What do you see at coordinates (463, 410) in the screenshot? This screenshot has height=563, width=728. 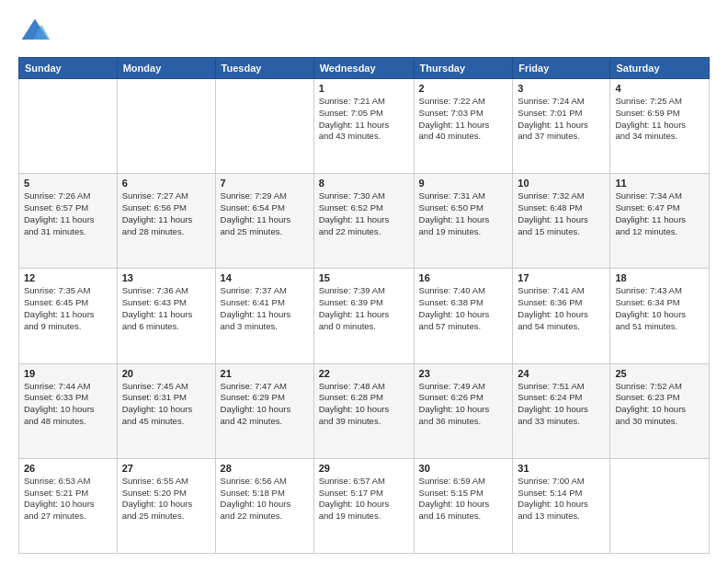 I see `day-cell: 23Sunrise: 7:49 AM Sunset: 6:26 PM Dayli…` at bounding box center [463, 410].